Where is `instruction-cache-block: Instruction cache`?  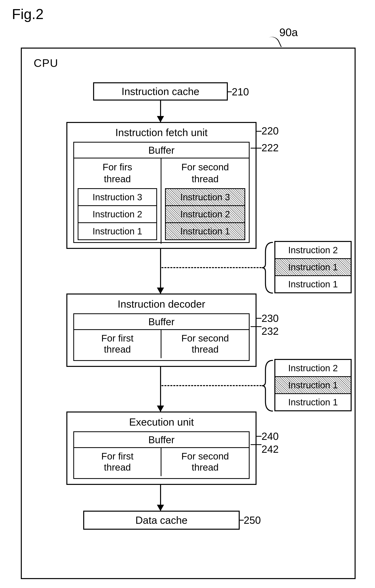
instruction-cache-block: Instruction cache is located at coordinates (161, 91).